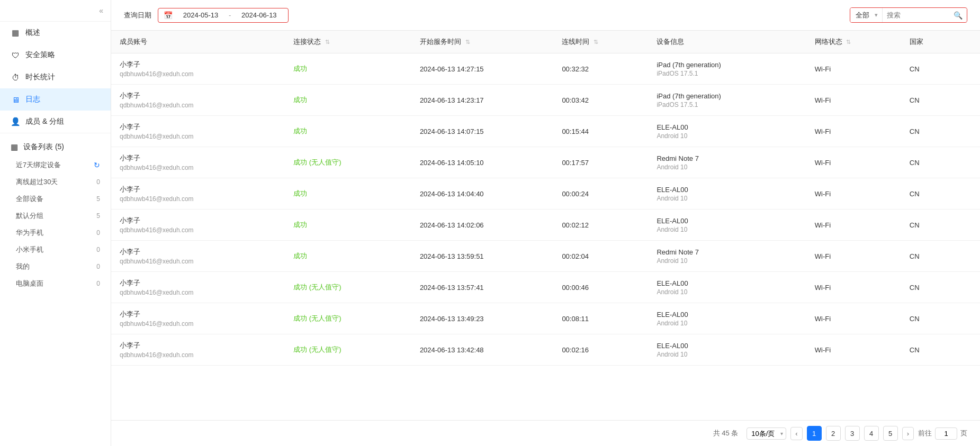 The image size is (980, 446). I want to click on sub-item-count: 0, so click(98, 233).